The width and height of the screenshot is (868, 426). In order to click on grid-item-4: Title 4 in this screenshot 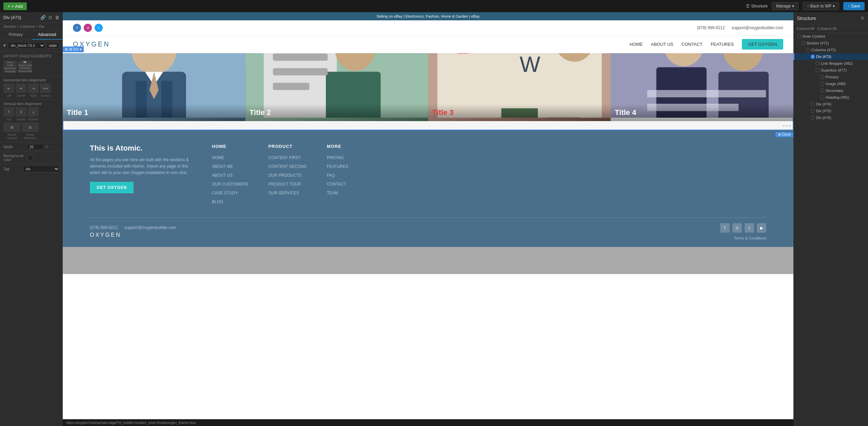, I will do `click(702, 87)`.